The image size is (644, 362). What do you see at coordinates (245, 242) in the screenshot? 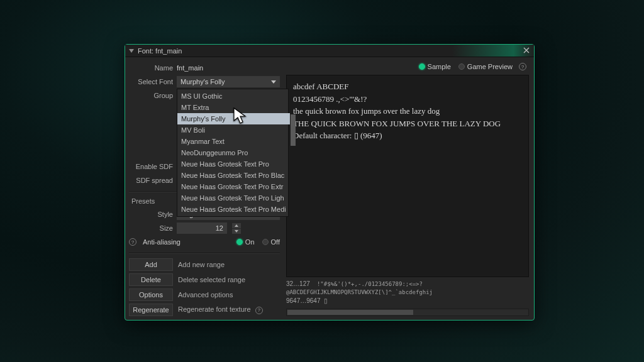
I see `aa-on-radio: On` at bounding box center [245, 242].